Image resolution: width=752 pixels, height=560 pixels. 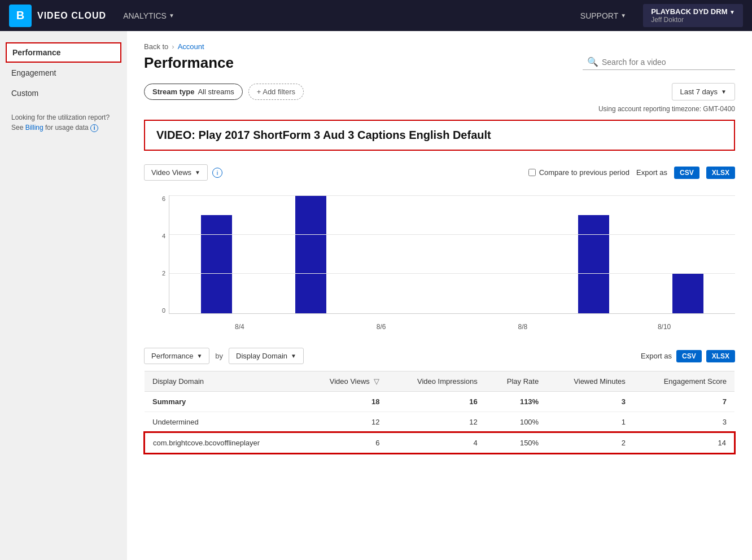 What do you see at coordinates (439, 356) in the screenshot?
I see `table-controls: Performance ▼ by Display Domain ▼ Export…` at bounding box center [439, 356].